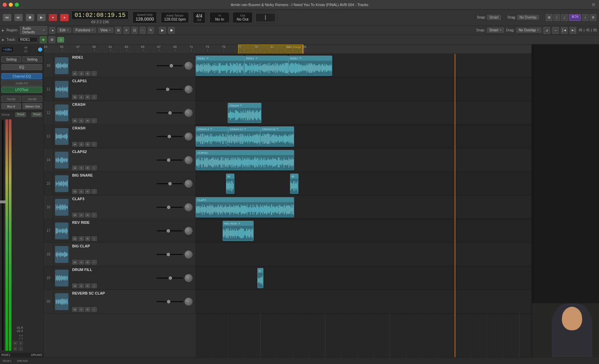 This screenshot has height=364, width=599. Describe the element at coordinates (126, 30) in the screenshot. I see `list-btn: ≡` at that location.